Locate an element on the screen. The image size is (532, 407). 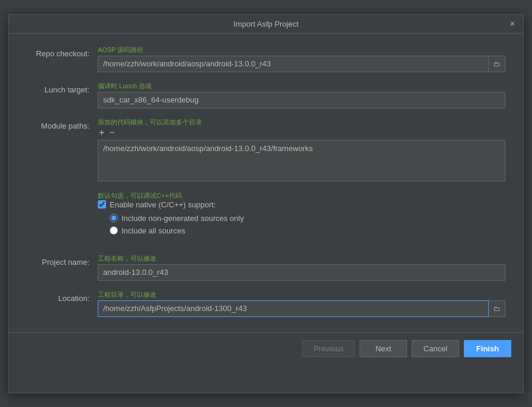
native-checkbox-row: Enable native (C/C++) support: is located at coordinates (171, 205).